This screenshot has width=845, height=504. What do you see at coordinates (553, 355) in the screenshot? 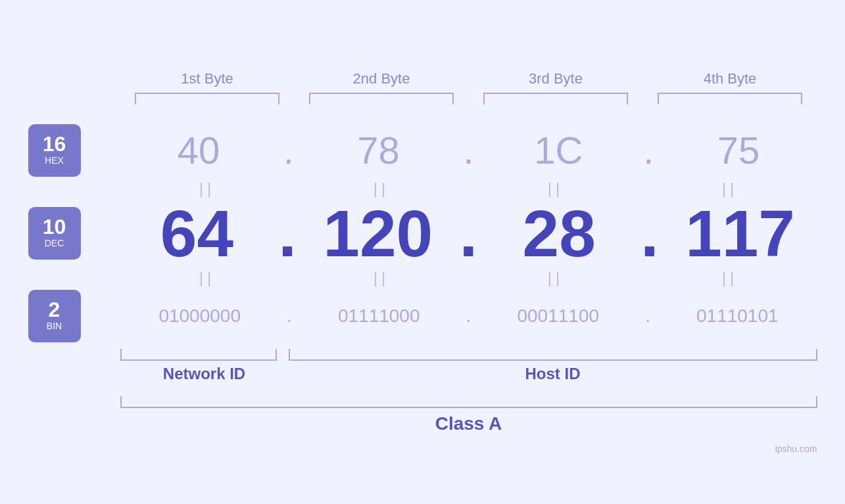
I see `bracket-host` at bounding box center [553, 355].